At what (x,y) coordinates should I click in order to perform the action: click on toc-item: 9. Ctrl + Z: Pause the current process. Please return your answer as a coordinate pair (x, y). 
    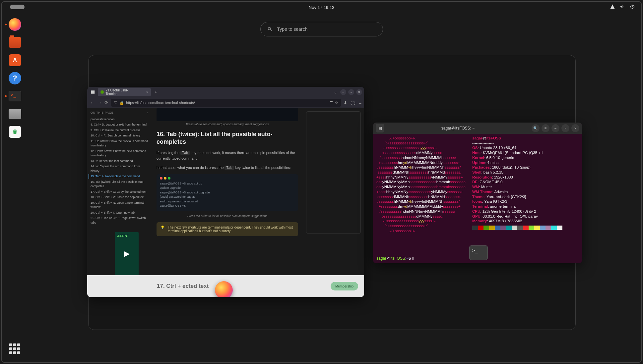
    Looking at the image, I should click on (119, 130).